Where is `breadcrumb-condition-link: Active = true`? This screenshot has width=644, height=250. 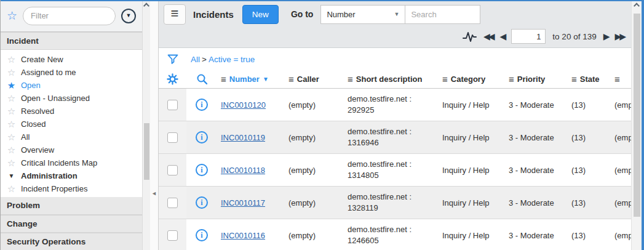 breadcrumb-condition-link: Active = true is located at coordinates (231, 59).